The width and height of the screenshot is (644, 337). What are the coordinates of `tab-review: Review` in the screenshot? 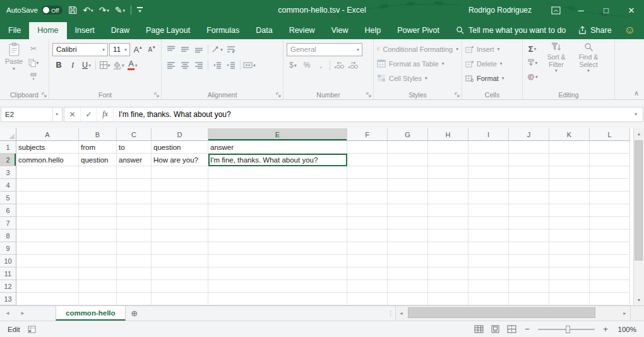 It's located at (302, 30).